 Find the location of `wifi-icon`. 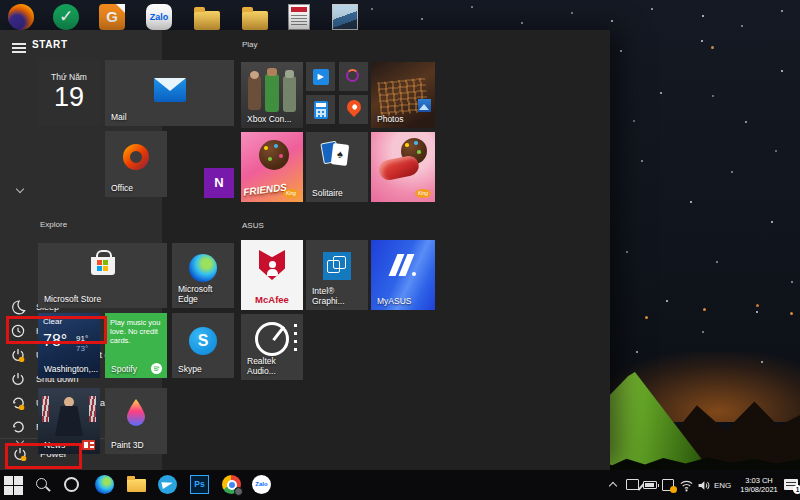

wifi-icon is located at coordinates (686, 486).